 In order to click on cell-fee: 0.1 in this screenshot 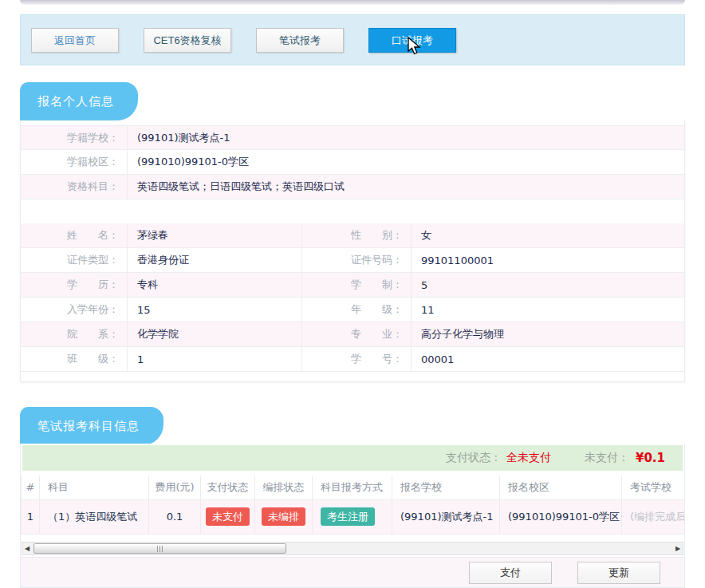, I will do `click(175, 517)`.